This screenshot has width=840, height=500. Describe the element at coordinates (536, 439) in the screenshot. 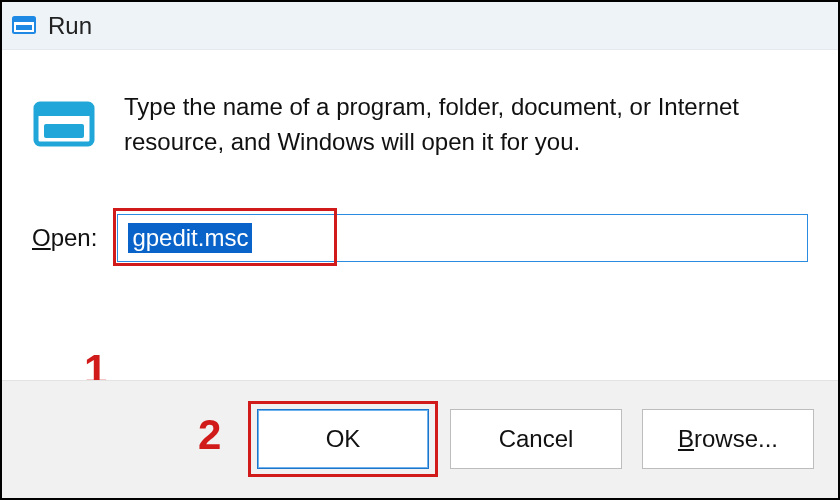

I see `cancel-button: Cancel` at that location.